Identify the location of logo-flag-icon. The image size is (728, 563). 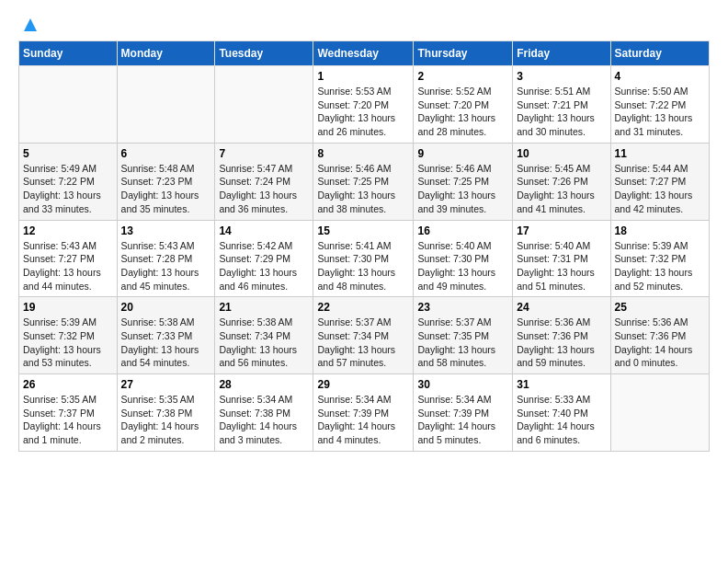
(30, 25).